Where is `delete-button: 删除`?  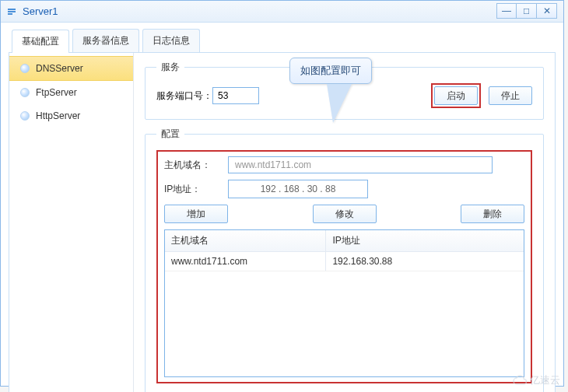 delete-button: 删除 is located at coordinates (493, 214).